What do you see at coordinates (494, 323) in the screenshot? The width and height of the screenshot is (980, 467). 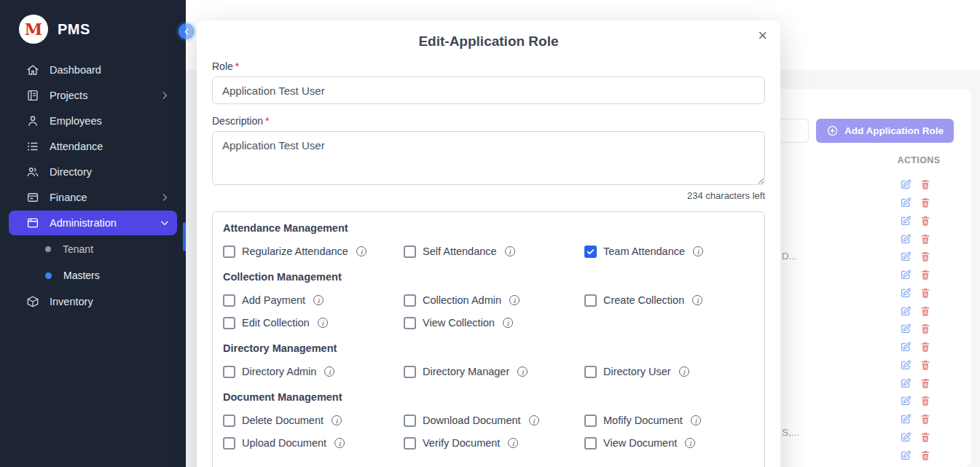 I see `permission-view-collection: View Collection i` at bounding box center [494, 323].